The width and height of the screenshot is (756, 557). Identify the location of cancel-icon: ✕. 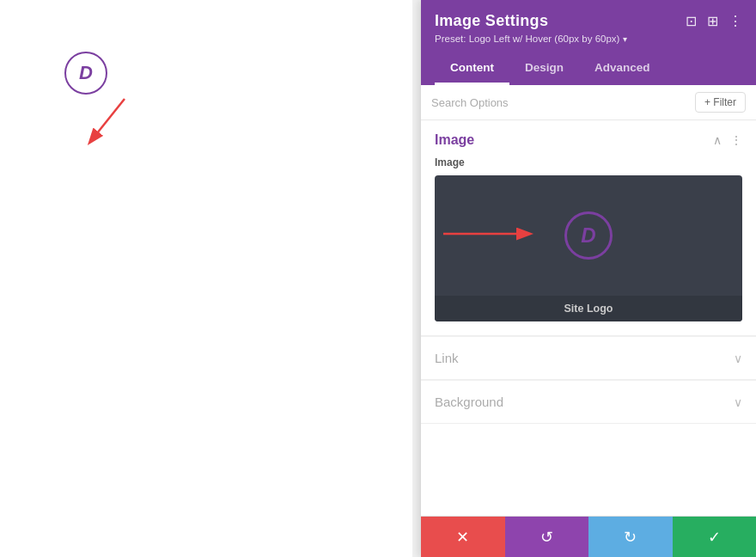
(462, 537).